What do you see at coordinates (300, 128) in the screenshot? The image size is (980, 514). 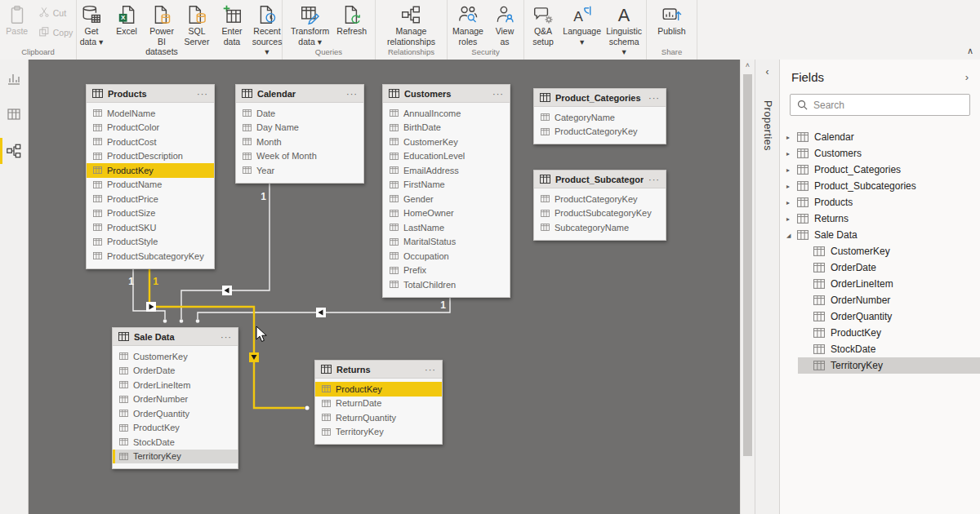 I see `entity-field-row: Day Name` at bounding box center [300, 128].